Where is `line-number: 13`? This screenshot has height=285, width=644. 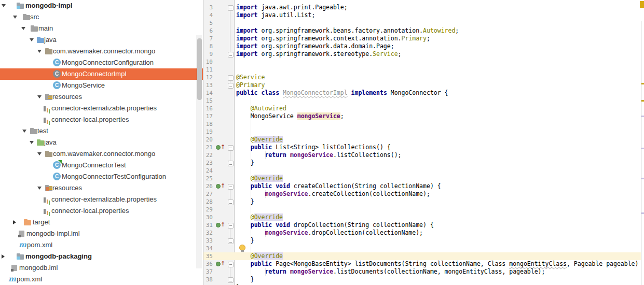 line-number: 13 is located at coordinates (208, 85).